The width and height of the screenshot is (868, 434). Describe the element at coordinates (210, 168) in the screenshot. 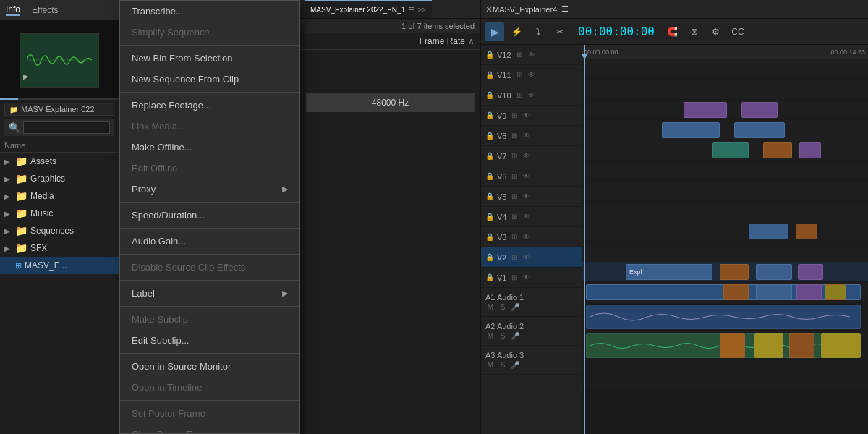

I see `menu-item-edit-offline: Edit Offline...` at that location.